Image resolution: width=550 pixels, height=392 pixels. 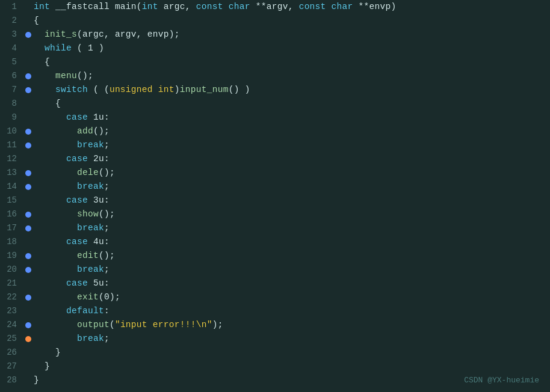 What do you see at coordinates (292, 159) in the screenshot?
I see `code-content: case 2u:` at bounding box center [292, 159].